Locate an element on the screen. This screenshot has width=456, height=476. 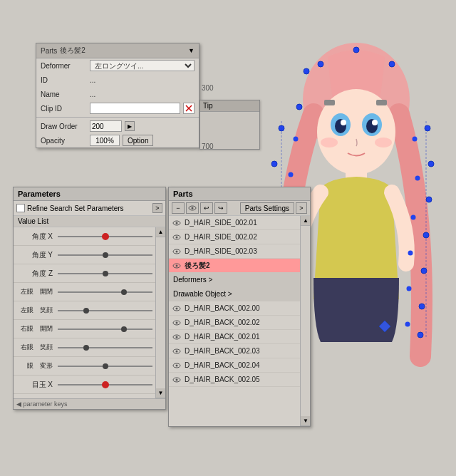
drawable-section: Drawable Object > is located at coordinates (234, 294).